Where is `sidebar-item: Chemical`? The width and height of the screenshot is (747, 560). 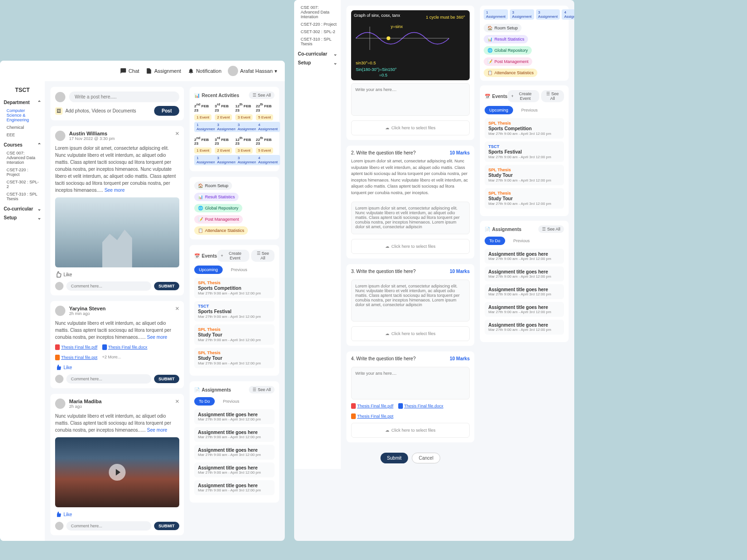
sidebar-item: Chemical is located at coordinates (22, 127).